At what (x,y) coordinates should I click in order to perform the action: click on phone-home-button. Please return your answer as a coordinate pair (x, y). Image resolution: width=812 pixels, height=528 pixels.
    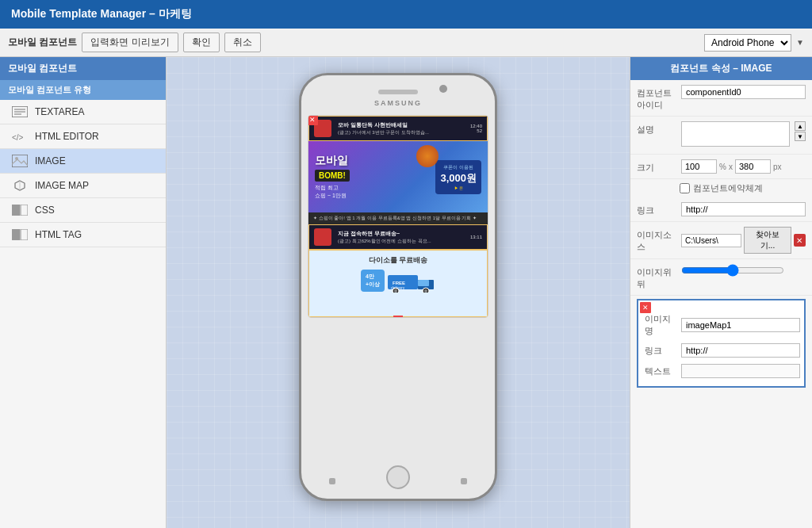
    Looking at the image, I should click on (398, 477).